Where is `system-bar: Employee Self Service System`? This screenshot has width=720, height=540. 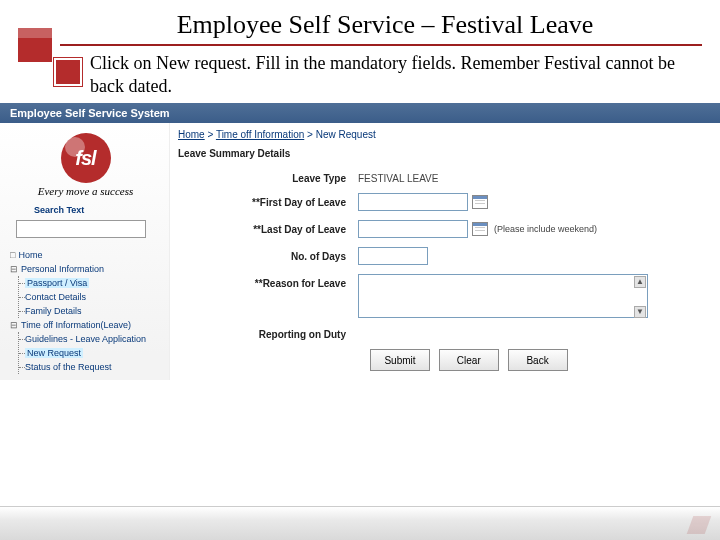 system-bar: Employee Self Service System is located at coordinates (360, 113).